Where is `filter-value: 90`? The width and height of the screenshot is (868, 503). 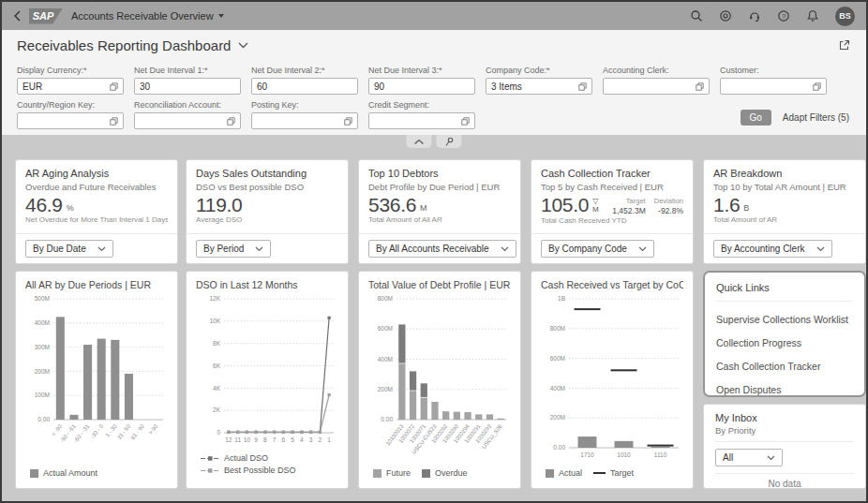 filter-value: 90 is located at coordinates (379, 86).